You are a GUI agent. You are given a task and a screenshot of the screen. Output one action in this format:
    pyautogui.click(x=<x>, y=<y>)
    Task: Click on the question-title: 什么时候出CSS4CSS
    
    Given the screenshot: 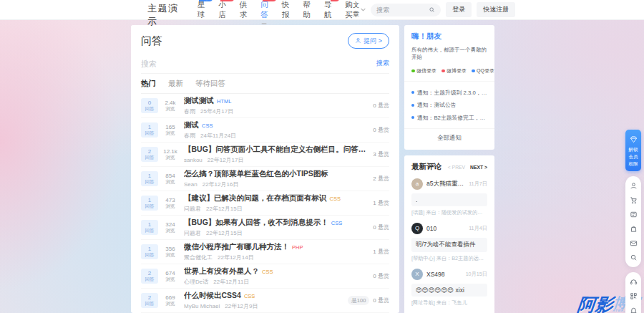 What is the action you would take?
    pyautogui.click(x=263, y=296)
    